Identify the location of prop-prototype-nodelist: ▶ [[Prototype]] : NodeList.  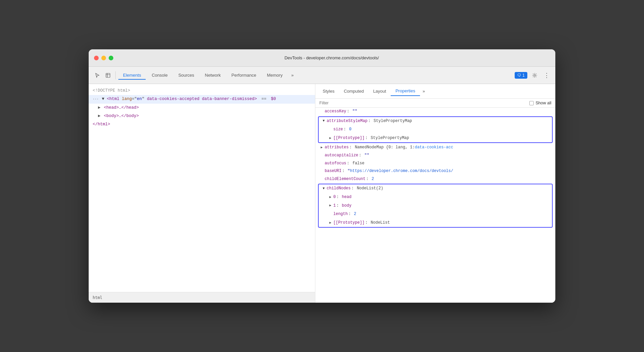
(435, 223).